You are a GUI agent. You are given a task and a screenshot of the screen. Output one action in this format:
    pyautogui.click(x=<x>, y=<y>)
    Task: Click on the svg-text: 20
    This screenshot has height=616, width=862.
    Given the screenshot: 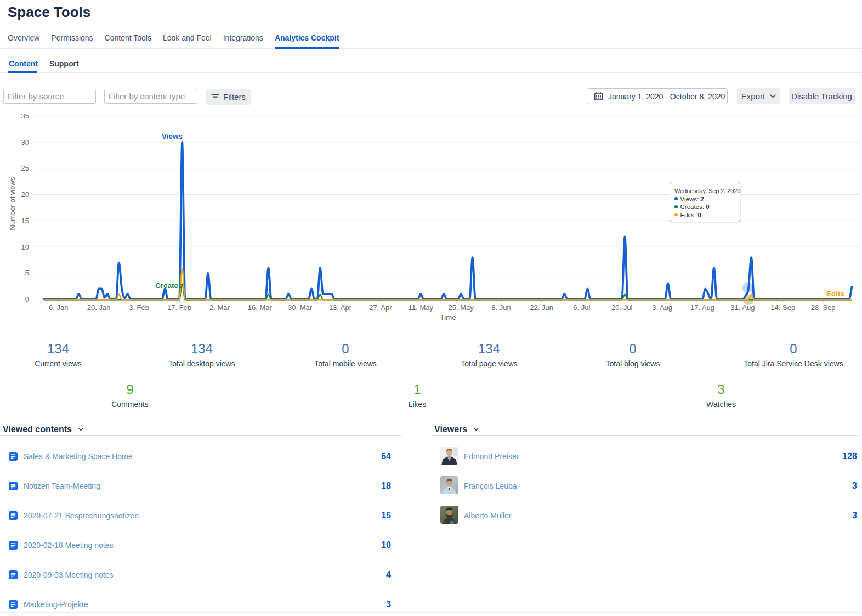 What is the action you would take?
    pyautogui.click(x=25, y=194)
    